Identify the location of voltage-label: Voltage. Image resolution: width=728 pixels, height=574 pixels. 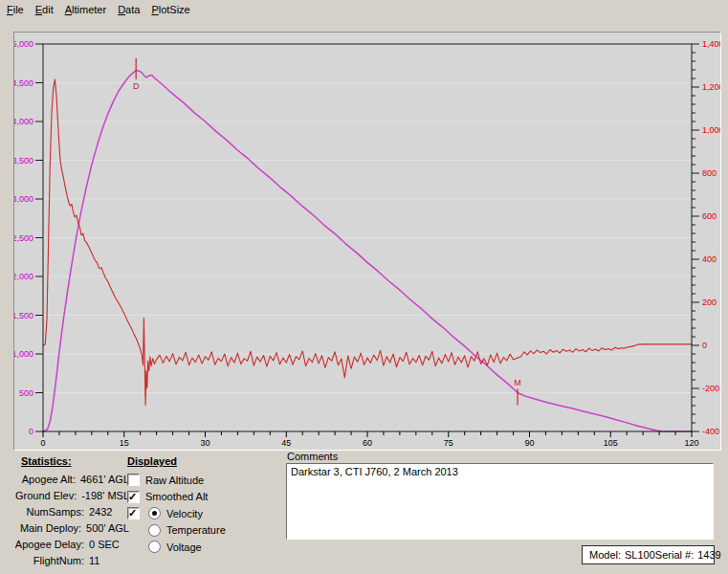
(184, 547).